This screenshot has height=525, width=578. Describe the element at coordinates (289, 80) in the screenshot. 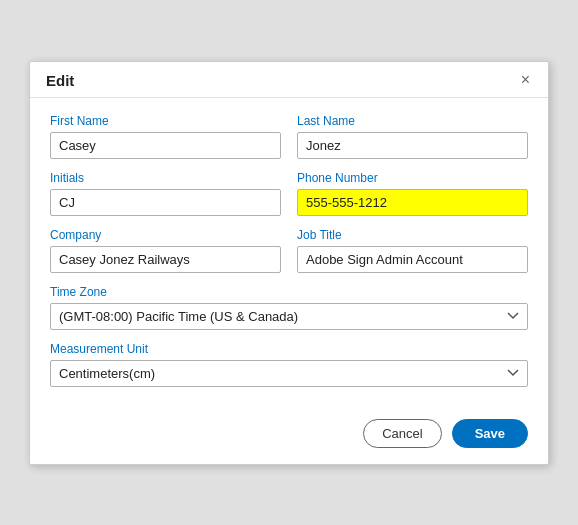

I see `dialog-header: Edit ×` at that location.